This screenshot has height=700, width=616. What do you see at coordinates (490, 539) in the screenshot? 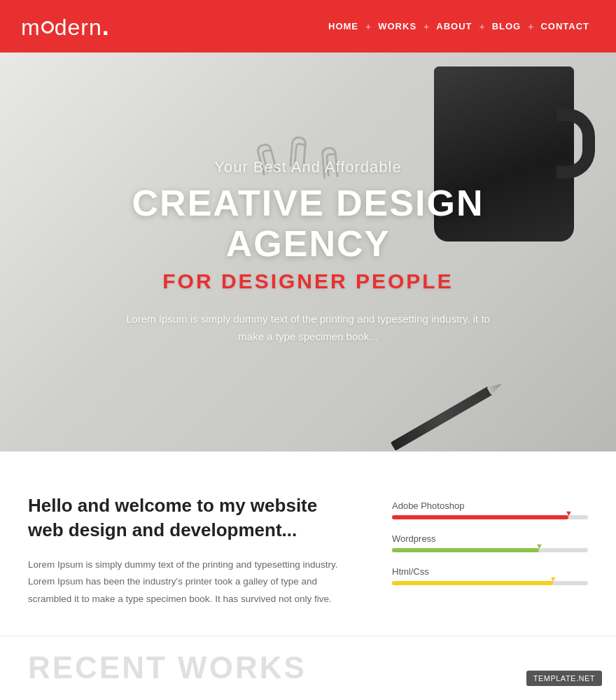
I see `skill-wordpress-label: Wordpress` at bounding box center [490, 539].